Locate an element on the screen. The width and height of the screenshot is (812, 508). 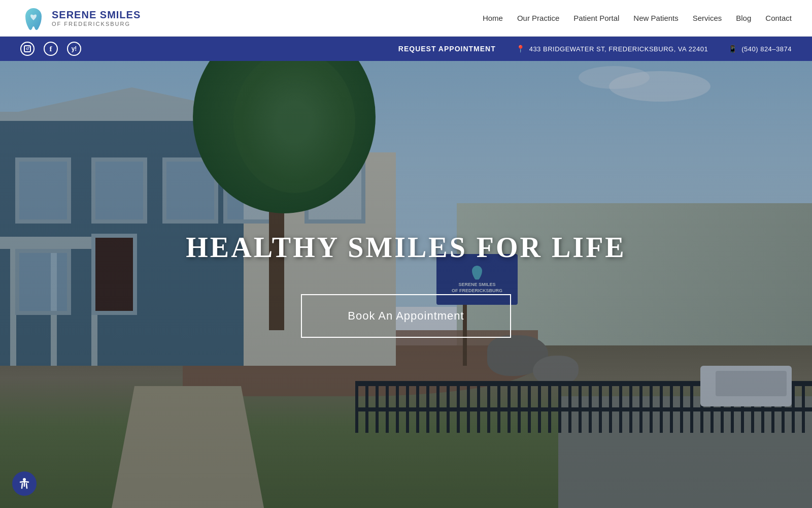
logo-brand-name: Serene Smiles is located at coordinates (96, 15).